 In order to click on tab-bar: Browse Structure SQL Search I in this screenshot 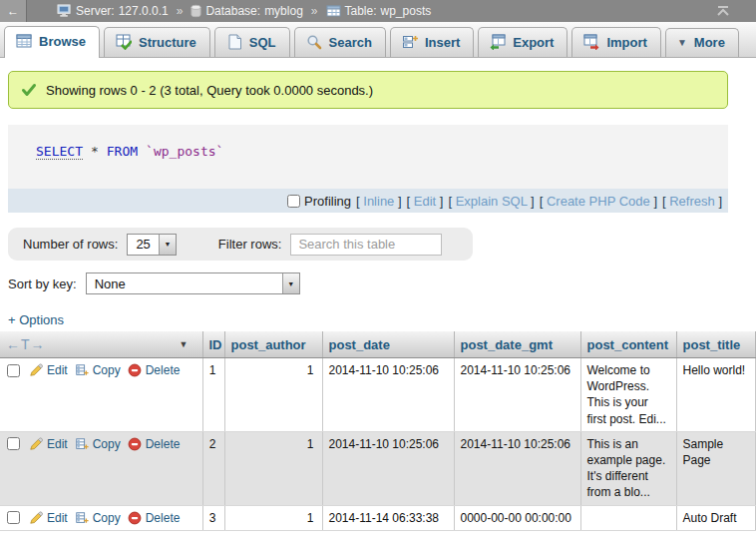, I will do `click(378, 40)`.